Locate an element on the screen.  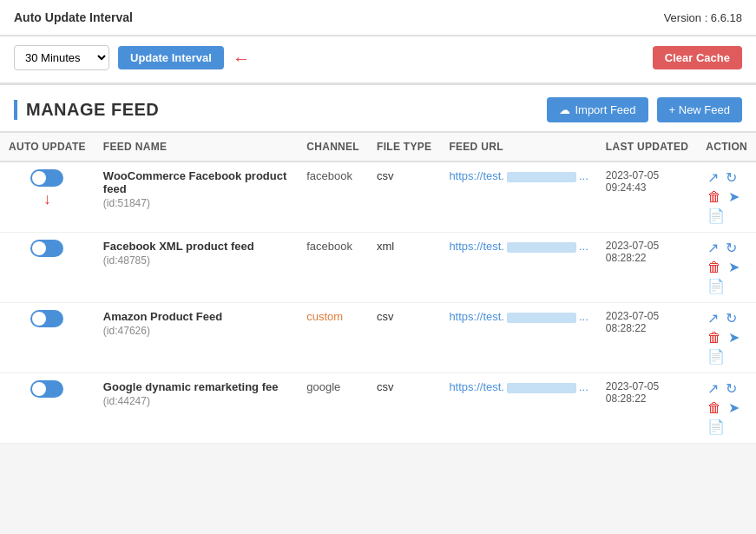
manage-feed-title: MANAGE FEED is located at coordinates (87, 109).